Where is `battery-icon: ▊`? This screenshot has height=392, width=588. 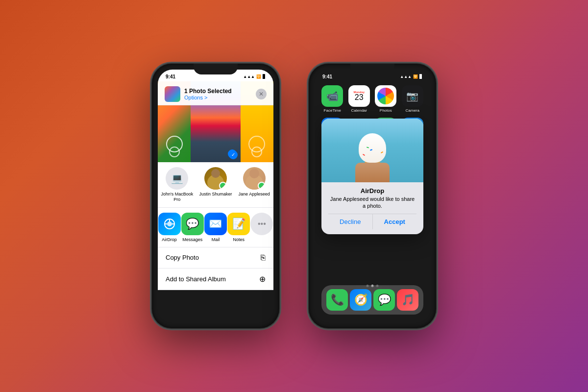
battery-icon: ▊ is located at coordinates (264, 76).